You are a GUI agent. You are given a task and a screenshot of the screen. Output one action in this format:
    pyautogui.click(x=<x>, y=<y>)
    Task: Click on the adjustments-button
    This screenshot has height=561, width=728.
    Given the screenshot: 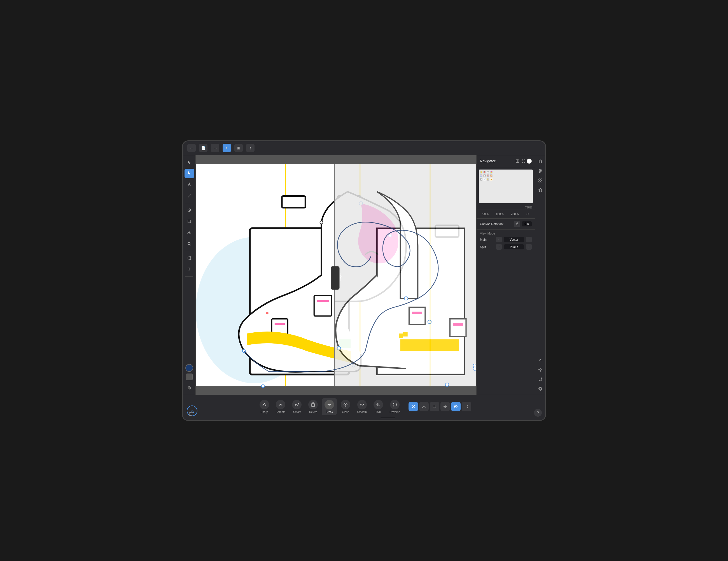 What is the action you would take?
    pyautogui.click(x=540, y=171)
    